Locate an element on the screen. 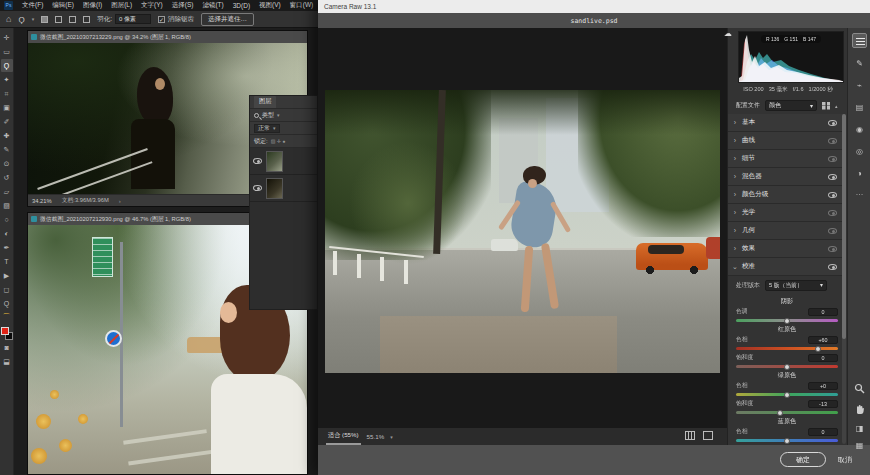  crop-tool-icon: ⌗ is located at coordinates (7, 94).